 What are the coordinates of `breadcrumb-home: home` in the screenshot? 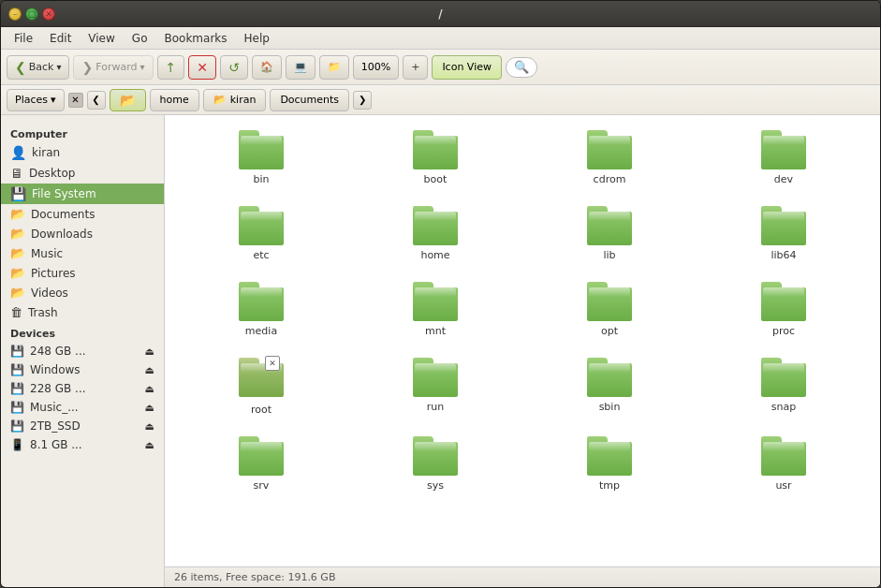 It's located at (174, 100).